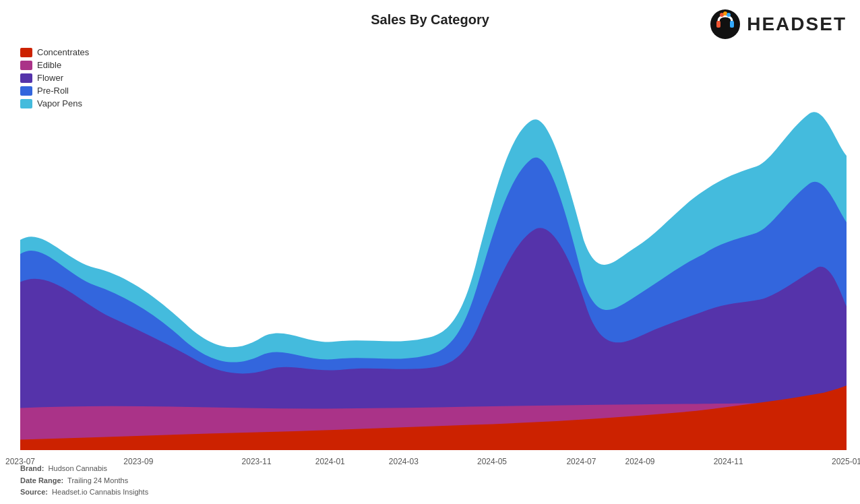 The width and height of the screenshot is (860, 504). Describe the element at coordinates (78, 468) in the screenshot. I see `brand-value: Hudson Cannabis` at that location.